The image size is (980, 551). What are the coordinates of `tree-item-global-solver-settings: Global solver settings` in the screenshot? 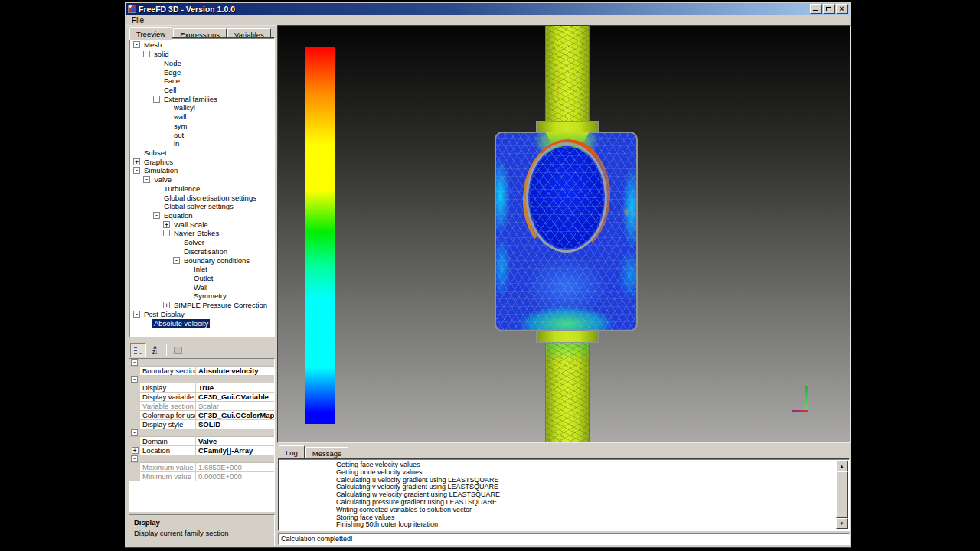 It's located at (202, 207).